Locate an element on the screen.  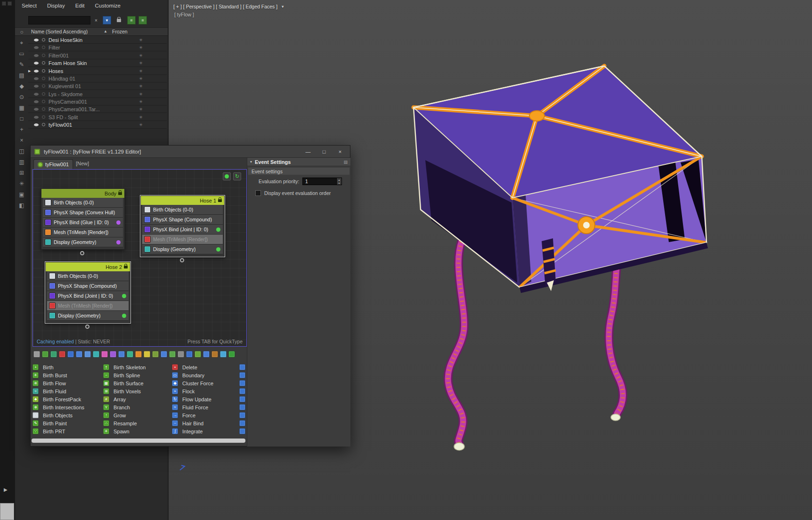
caching-status: Caching enabled is located at coordinates (56, 341).